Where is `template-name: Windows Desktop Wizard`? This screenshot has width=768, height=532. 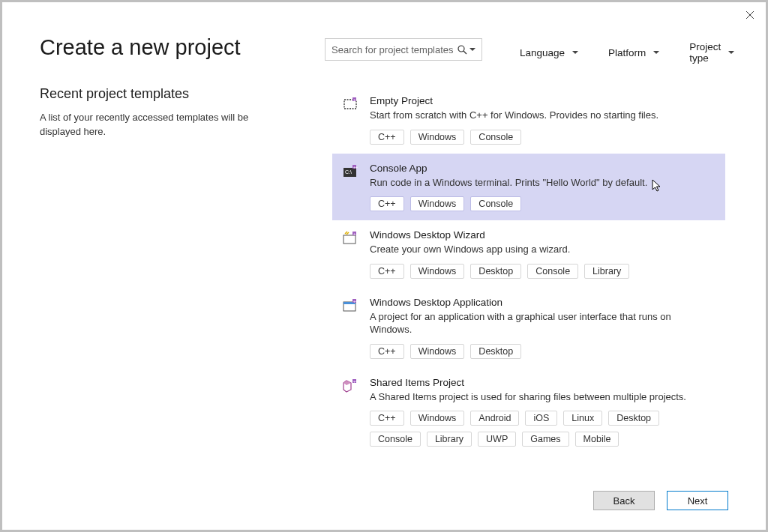 template-name: Windows Desktop Wizard is located at coordinates (542, 235).